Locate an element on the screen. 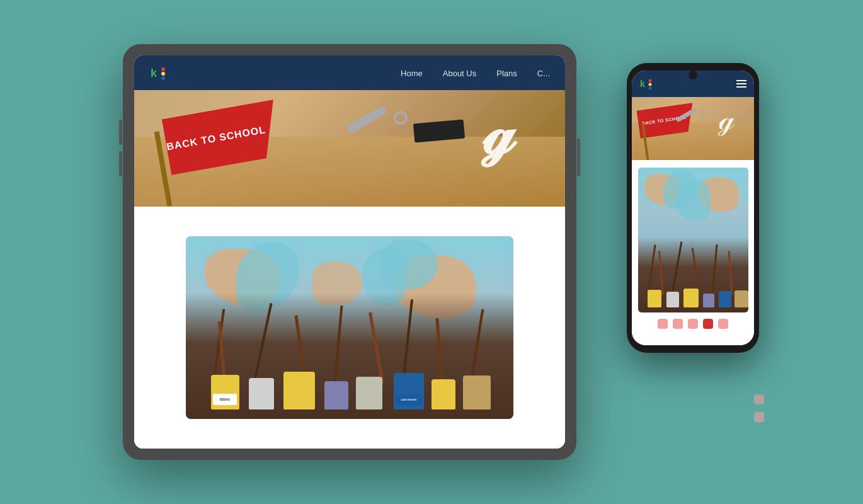 The image size is (863, 504). phone-art-scene is located at coordinates (693, 240).